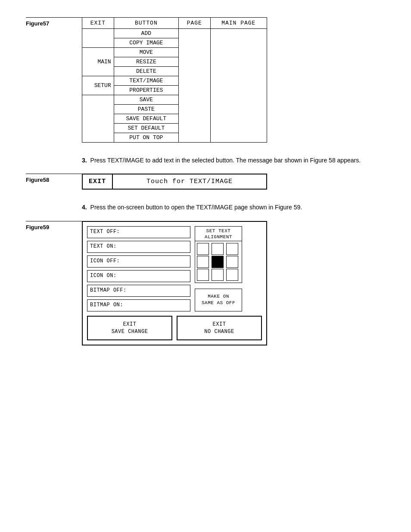 Image resolution: width=411 pixels, height=532 pixels. What do you see at coordinates (146, 128) in the screenshot?
I see `menu-set-default: SET DEFAULT` at bounding box center [146, 128].